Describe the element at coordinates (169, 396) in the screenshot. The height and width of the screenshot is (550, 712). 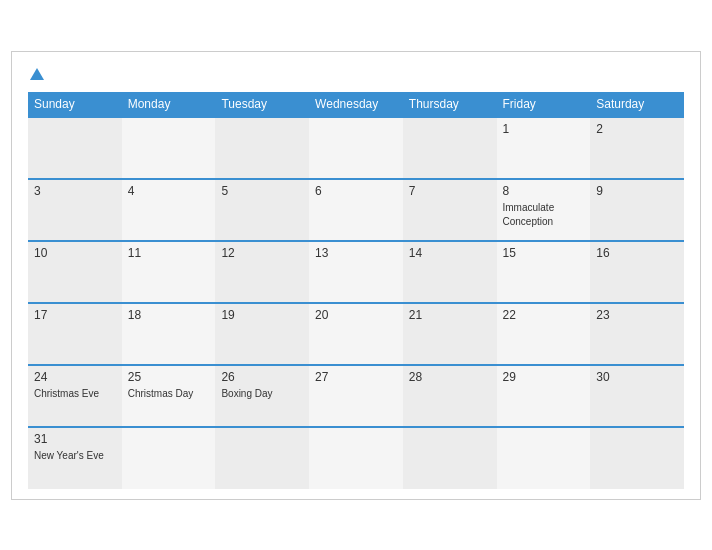
I see `calendar-cell: 25Christmas Day` at that location.